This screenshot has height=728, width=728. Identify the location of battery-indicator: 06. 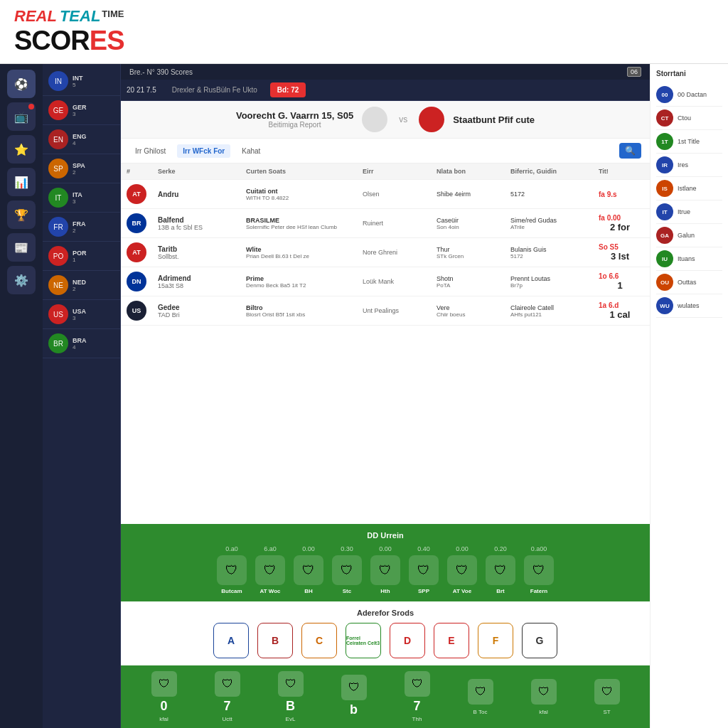
(634, 72).